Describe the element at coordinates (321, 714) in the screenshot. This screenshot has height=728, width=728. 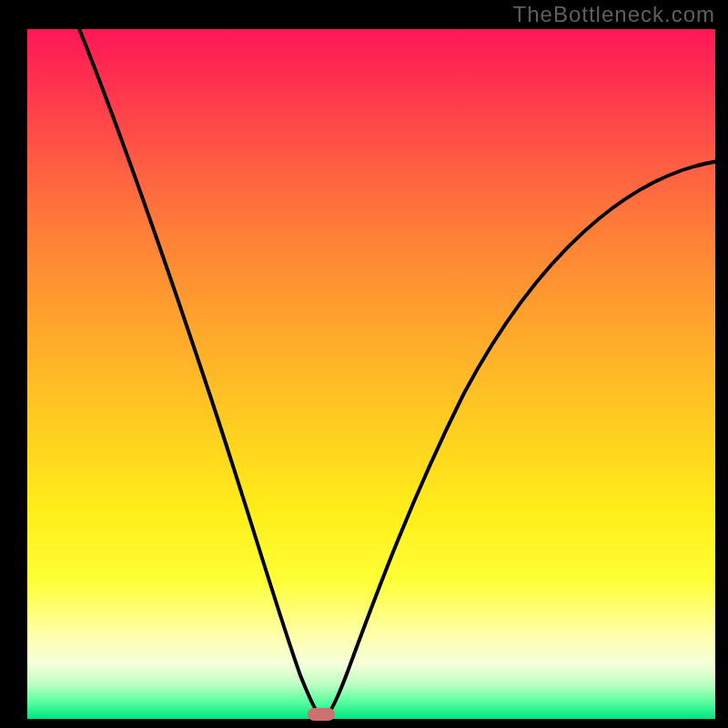
I see `optimum-marker` at that location.